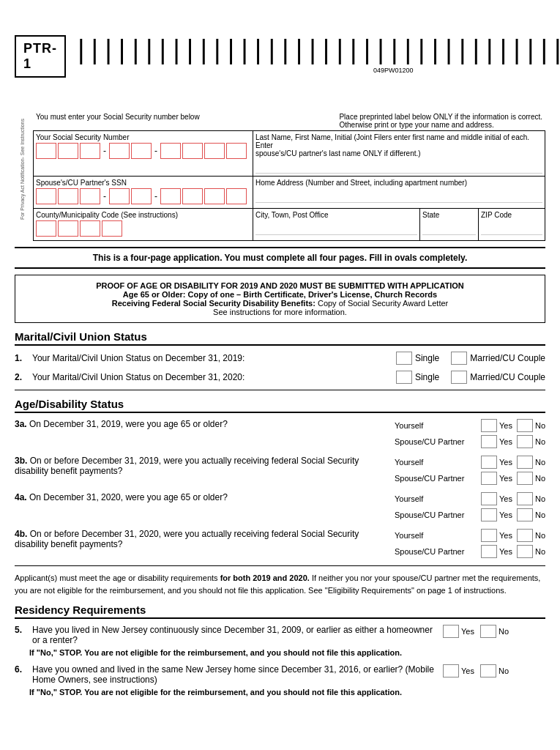 Image resolution: width=560 pixels, height=750 pixels. Describe the element at coordinates (20, 669) in the screenshot. I see `q6-number: 6.` at that location.